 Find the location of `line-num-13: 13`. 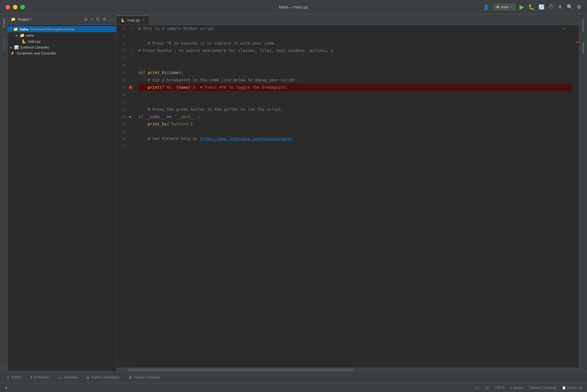

line-num-13: 13 is located at coordinates (122, 117).